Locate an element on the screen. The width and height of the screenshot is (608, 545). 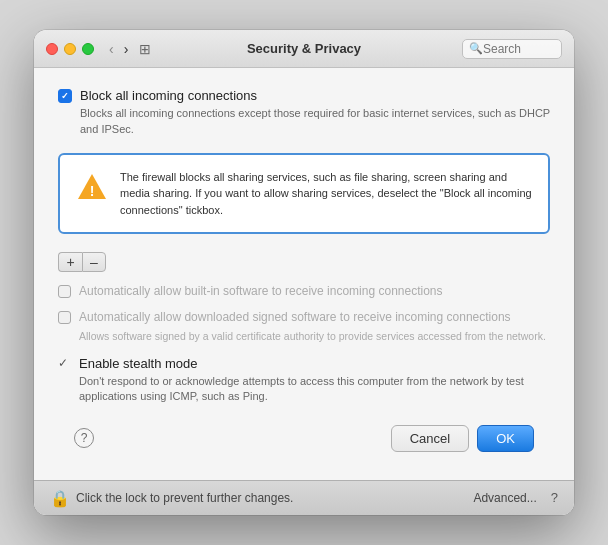
add-button: + is located at coordinates (70, 262).